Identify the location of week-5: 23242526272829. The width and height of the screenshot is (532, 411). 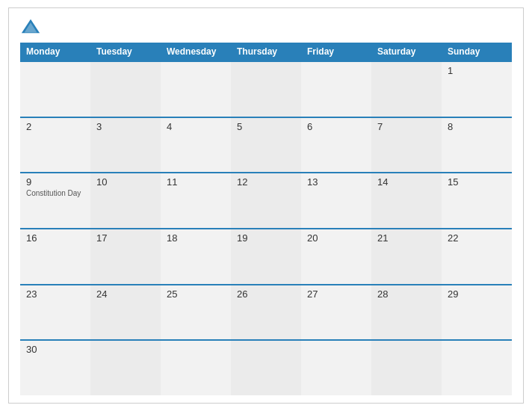
(266, 312).